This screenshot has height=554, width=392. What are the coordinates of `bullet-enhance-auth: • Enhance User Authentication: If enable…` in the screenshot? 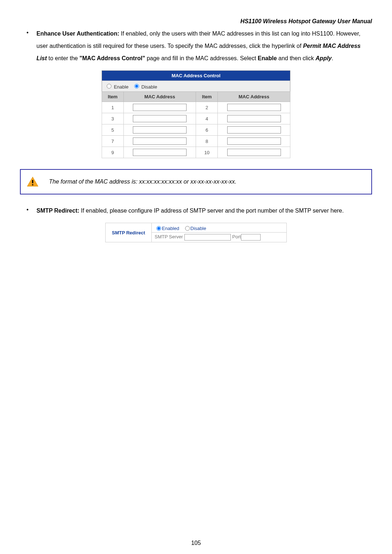 It's located at (199, 46).